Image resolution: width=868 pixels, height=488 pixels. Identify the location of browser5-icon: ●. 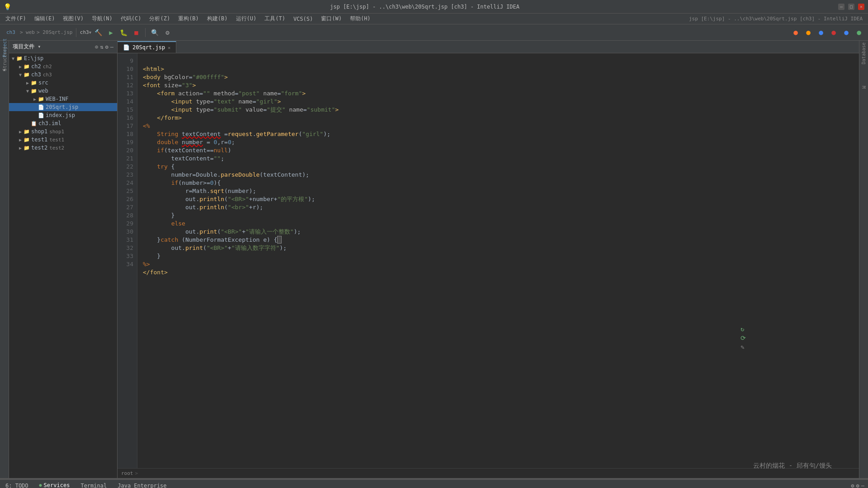
(846, 33).